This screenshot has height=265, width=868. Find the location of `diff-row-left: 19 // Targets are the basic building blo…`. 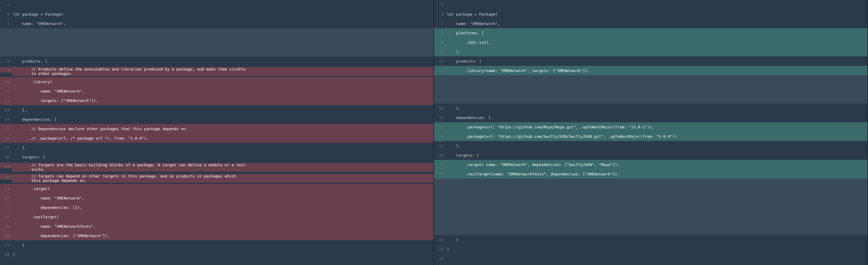

diff-row-left: 19 // Targets are the basic building blo… is located at coordinates (217, 167).